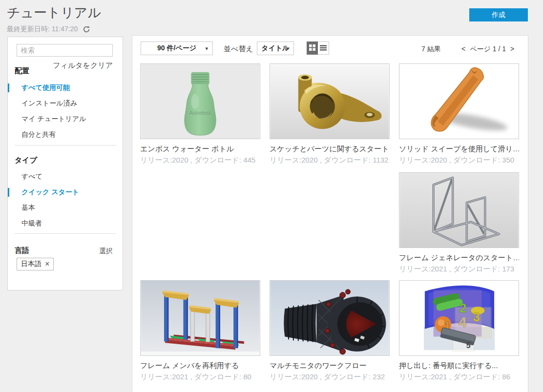 The image size is (543, 392). What do you see at coordinates (459, 102) in the screenshot?
I see `slide-thumbnail` at bounding box center [459, 102].